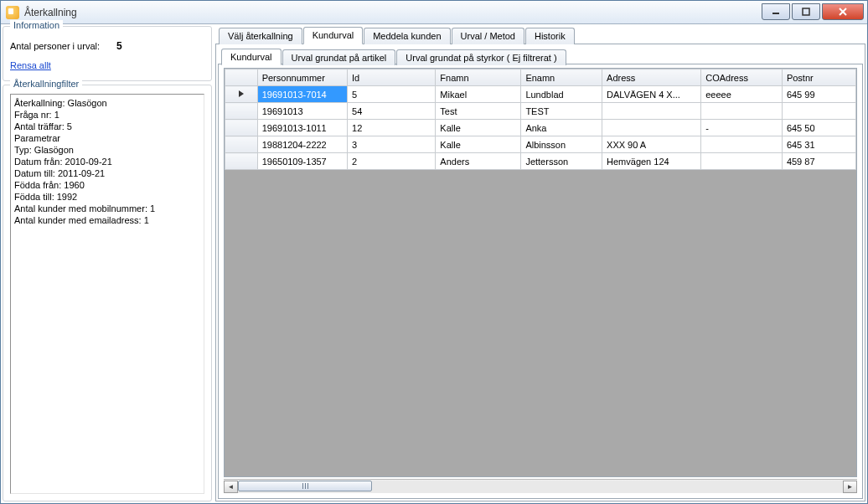 The width and height of the screenshot is (868, 504). What do you see at coordinates (541, 128) in the screenshot?
I see `table-row: 19691013-101112KalleAnka-645 50` at bounding box center [541, 128].